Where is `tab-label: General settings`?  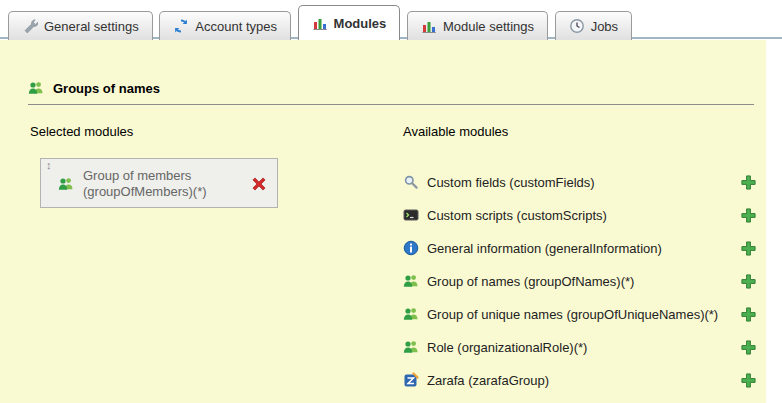
tab-label: General settings is located at coordinates (92, 26).